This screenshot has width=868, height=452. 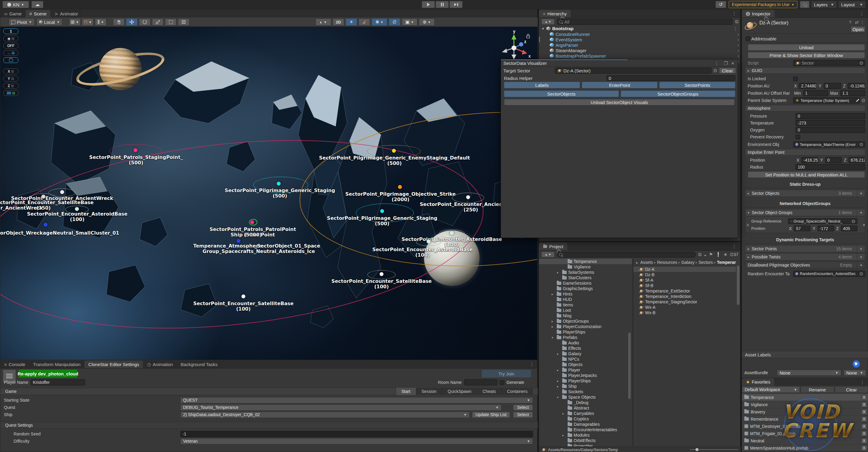 What do you see at coordinates (809, 160) in the screenshot?
I see `impulse-x: -416.256` at bounding box center [809, 160].